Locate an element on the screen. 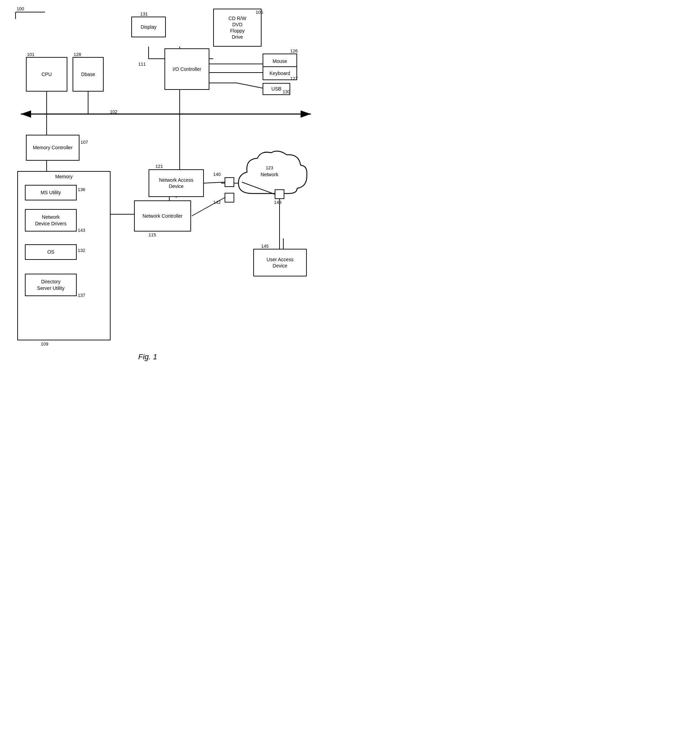  usb-label: USB is located at coordinates (277, 89).